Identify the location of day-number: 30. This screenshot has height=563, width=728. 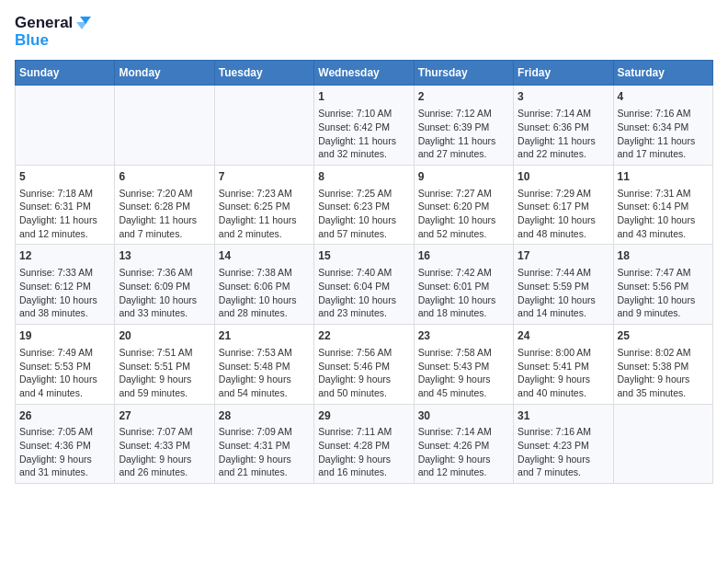
(463, 416).